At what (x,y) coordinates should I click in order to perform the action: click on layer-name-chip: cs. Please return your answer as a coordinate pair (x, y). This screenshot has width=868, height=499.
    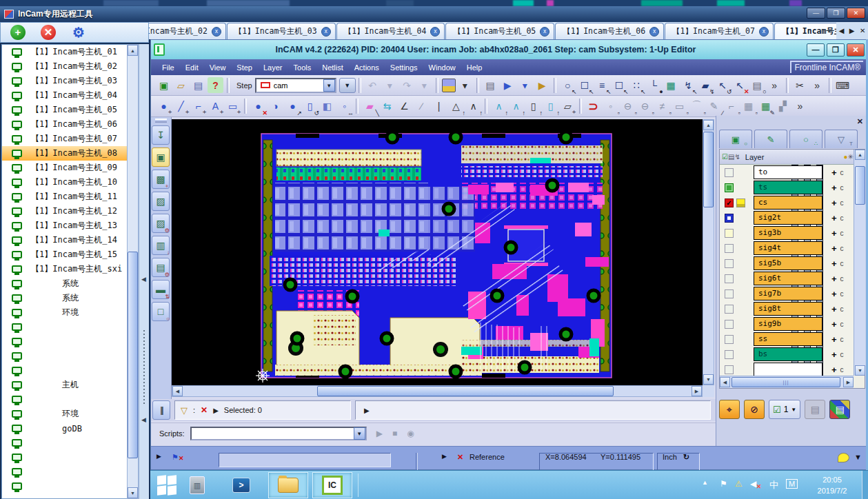
    Looking at the image, I should click on (788, 203).